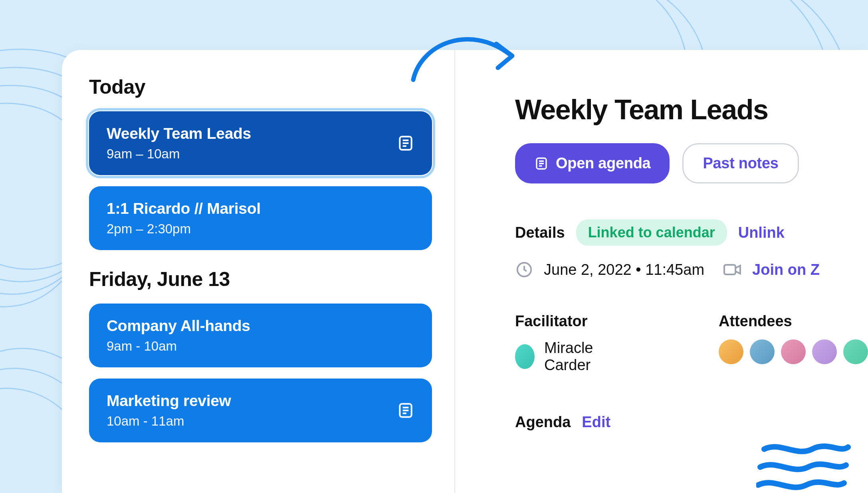 This screenshot has height=493, width=868. Describe the element at coordinates (465, 56) in the screenshot. I see `arrow-decoration` at that location.